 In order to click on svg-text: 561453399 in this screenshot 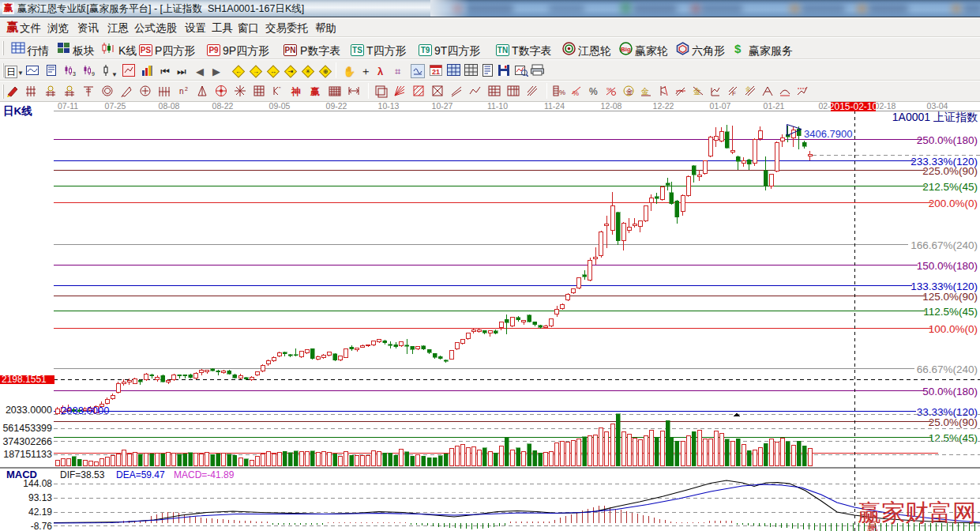, I will do `click(27, 428)`.